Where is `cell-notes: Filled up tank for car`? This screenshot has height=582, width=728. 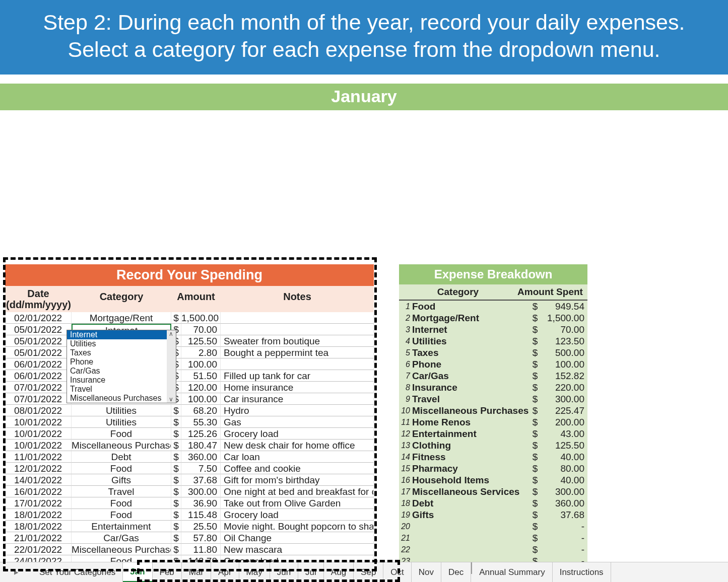 cell-notes: Filled up tank for car is located at coordinates (297, 376).